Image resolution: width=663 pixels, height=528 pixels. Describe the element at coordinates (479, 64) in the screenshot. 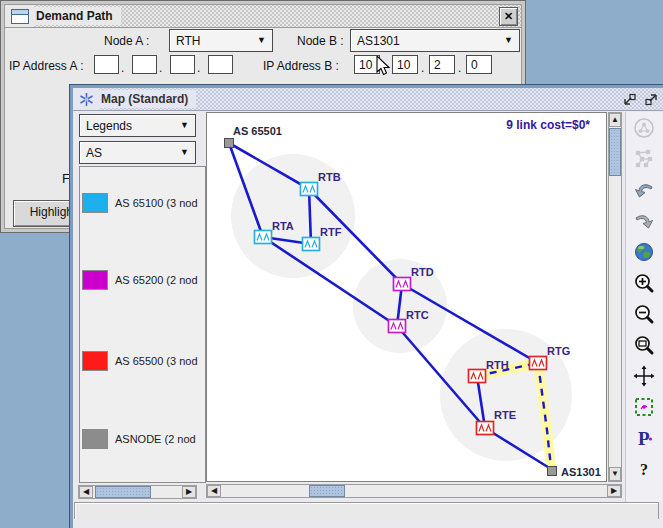

I see `ip-b-field-4: 0` at that location.